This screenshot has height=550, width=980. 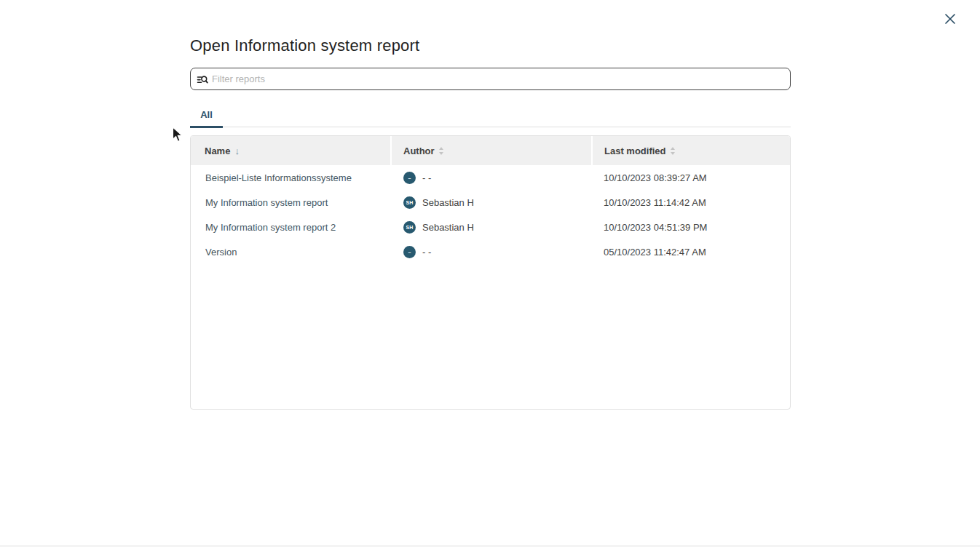 What do you see at coordinates (271, 227) in the screenshot?
I see `report-name-link: My Information system report 2` at bounding box center [271, 227].